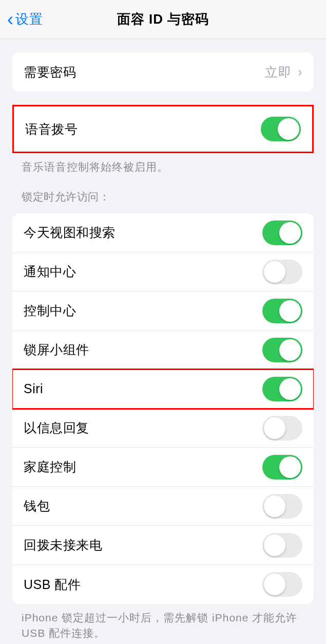 The height and width of the screenshot is (644, 326). I want to click on lock-access-row: 锁屏小组件, so click(163, 350).